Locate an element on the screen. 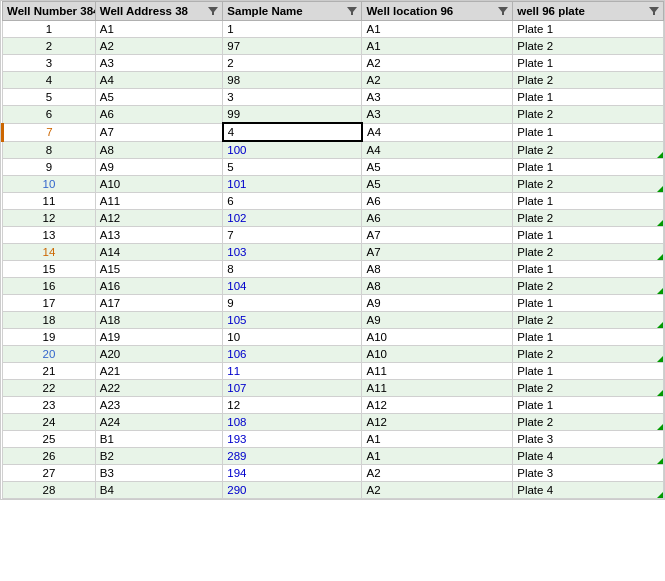  column-header-well_plate: well 96 plate is located at coordinates (588, 12).